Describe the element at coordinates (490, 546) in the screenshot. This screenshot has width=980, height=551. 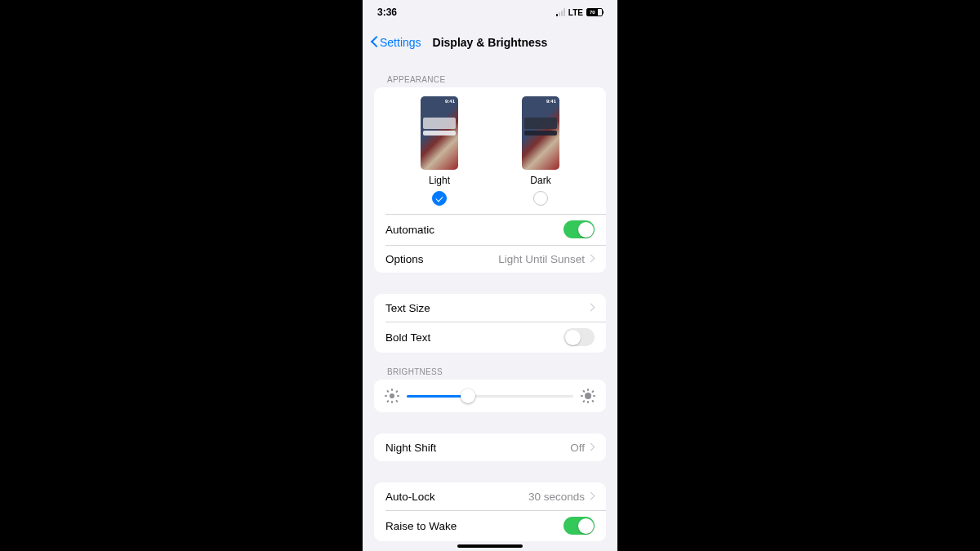
I see `home-indicator` at that location.